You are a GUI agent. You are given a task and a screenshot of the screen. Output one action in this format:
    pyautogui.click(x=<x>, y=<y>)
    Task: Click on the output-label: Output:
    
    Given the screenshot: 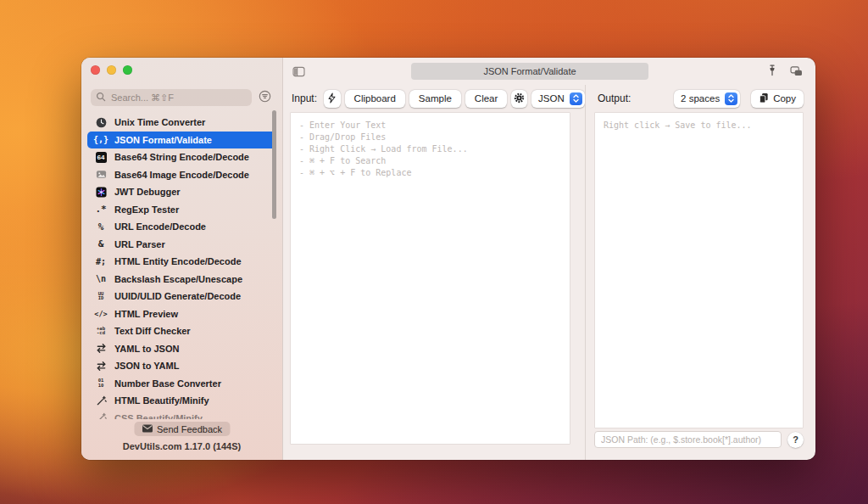 What is the action you would take?
    pyautogui.click(x=614, y=98)
    